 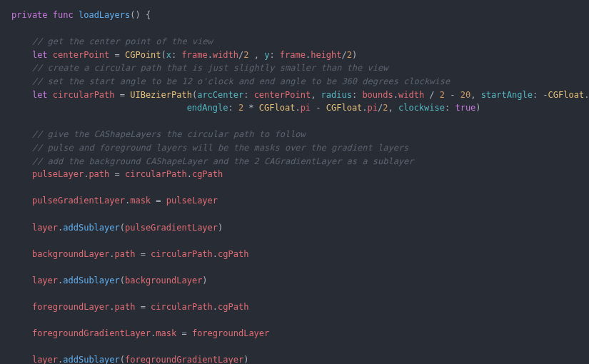 I want to click on function-name: loadLayers, so click(x=104, y=15).